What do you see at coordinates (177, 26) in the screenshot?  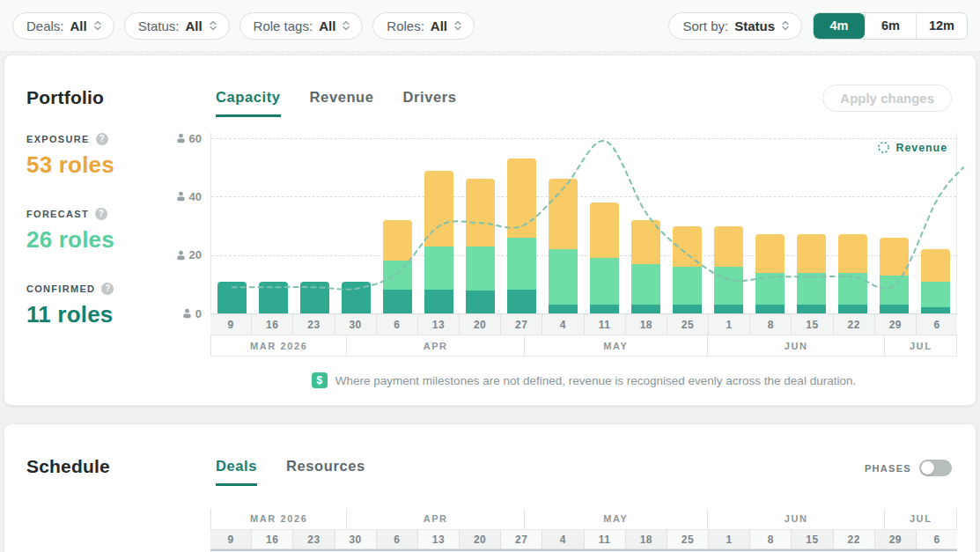 I see `status-dropdown: Status:All` at bounding box center [177, 26].